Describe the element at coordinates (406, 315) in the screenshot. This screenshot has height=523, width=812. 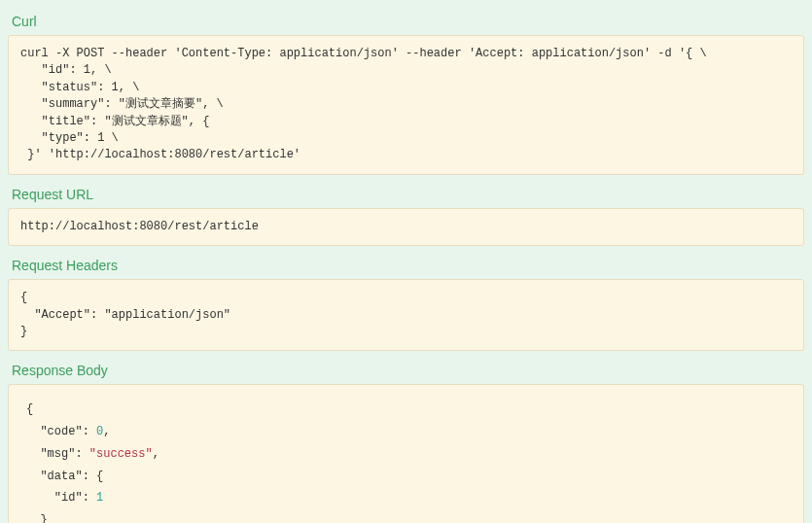
I see `request-headers-text: { "Accept": "application/json" }` at that location.